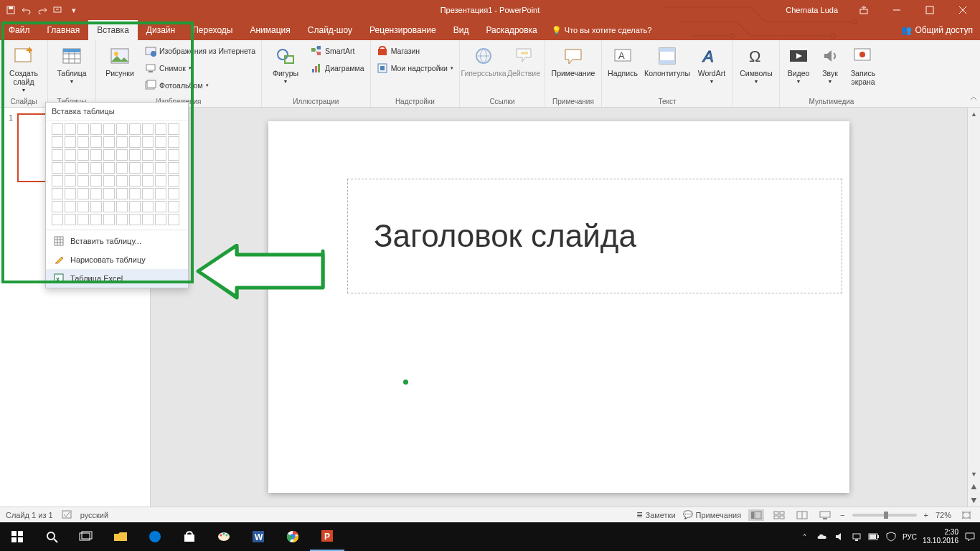  Describe the element at coordinates (17, 537) in the screenshot. I see `start-button` at that location.